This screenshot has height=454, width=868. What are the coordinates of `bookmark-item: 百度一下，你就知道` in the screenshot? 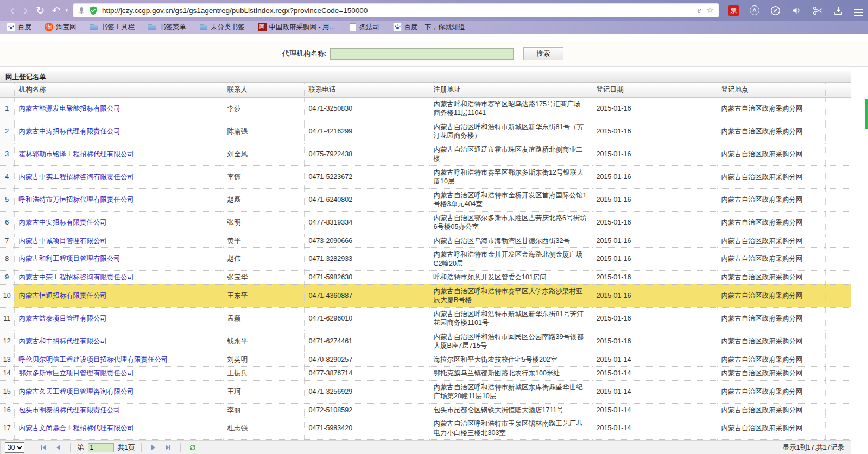 It's located at (429, 27).